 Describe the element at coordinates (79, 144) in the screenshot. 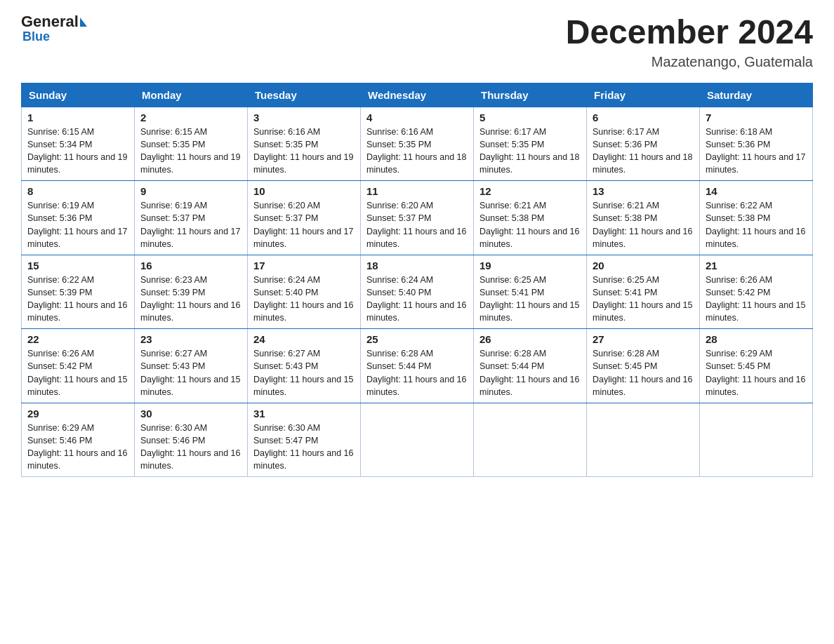

I see `calendar-cell: 1Sunrise: 6:15 AMSunset: 5:34 PMDaylight…` at that location.